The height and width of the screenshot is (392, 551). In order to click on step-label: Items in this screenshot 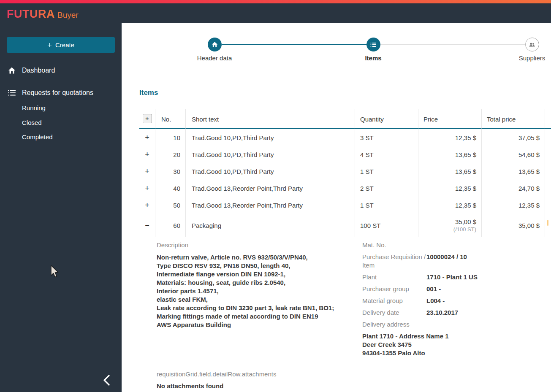, I will do `click(373, 58)`.